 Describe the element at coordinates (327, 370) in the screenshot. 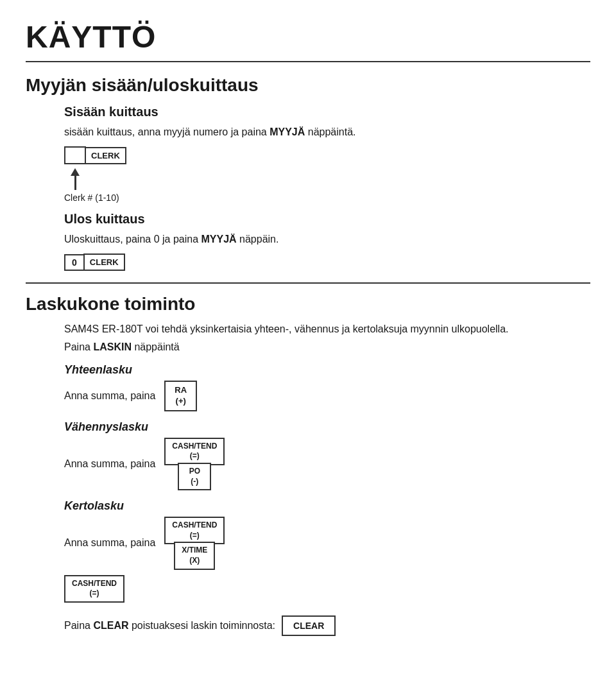

I see `yhteenlasku-label: Yhteenlasku` at that location.